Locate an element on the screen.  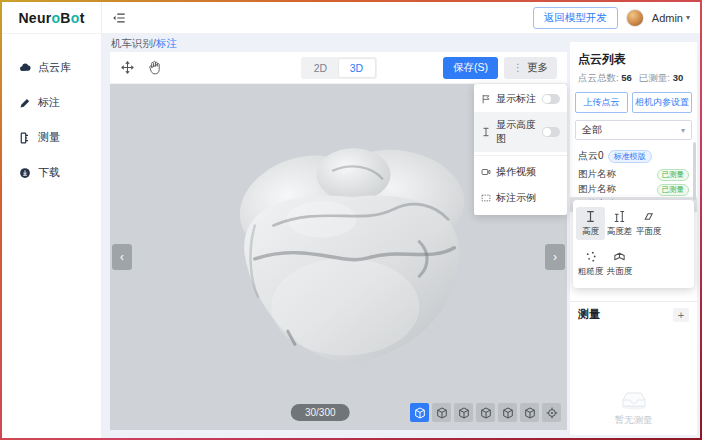
username: Admin is located at coordinates (668, 18).